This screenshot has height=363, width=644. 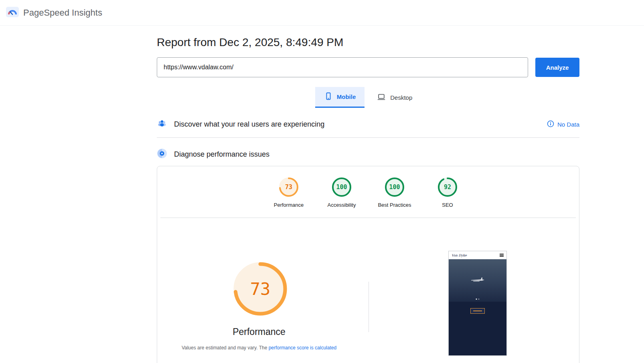 I want to click on url-input, so click(x=342, y=67).